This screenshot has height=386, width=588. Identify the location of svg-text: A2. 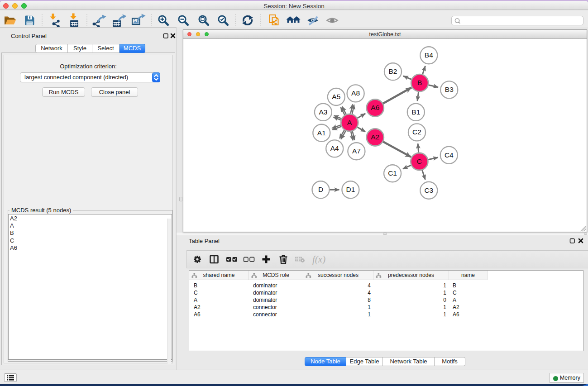
(375, 137).